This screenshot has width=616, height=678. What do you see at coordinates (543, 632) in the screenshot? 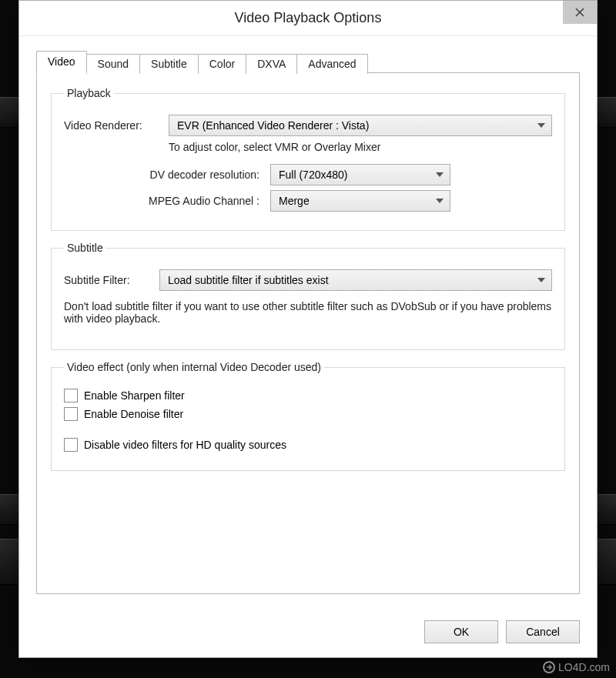
I see `cancel-button: Cancel` at bounding box center [543, 632].